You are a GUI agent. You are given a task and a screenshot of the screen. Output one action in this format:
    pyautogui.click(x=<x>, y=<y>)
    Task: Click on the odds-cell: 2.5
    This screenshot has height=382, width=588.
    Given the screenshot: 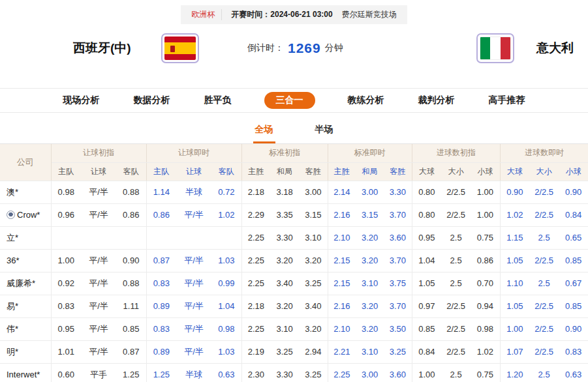 What is the action you would take?
    pyautogui.click(x=544, y=373)
    